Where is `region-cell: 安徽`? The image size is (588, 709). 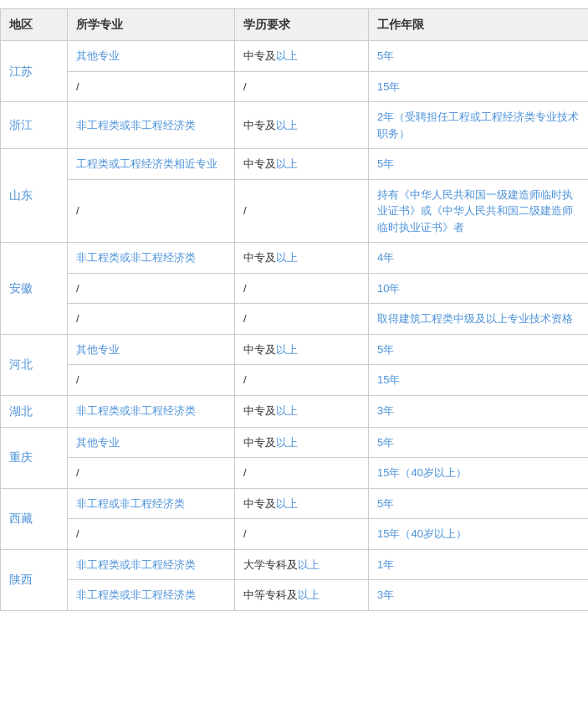 region-cell: 安徽 is located at coordinates (34, 289).